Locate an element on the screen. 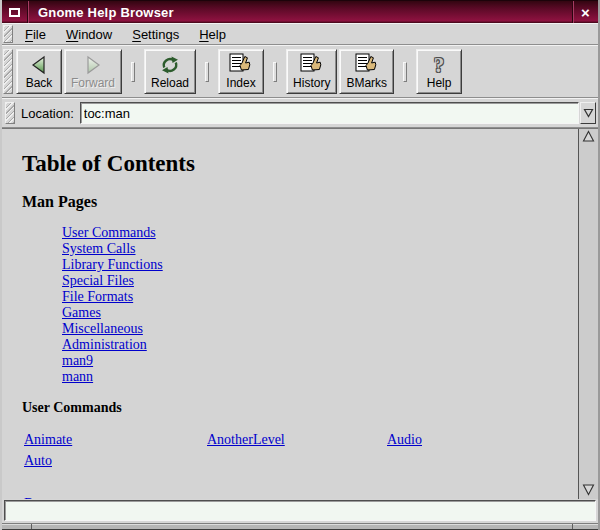  toc-link-administration: Administration is located at coordinates (104, 344).